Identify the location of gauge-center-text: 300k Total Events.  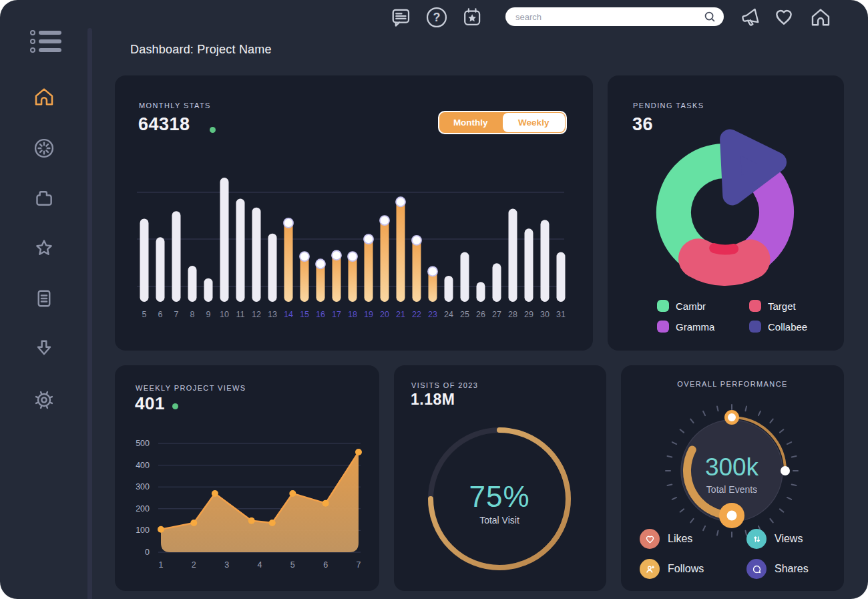
(732, 474).